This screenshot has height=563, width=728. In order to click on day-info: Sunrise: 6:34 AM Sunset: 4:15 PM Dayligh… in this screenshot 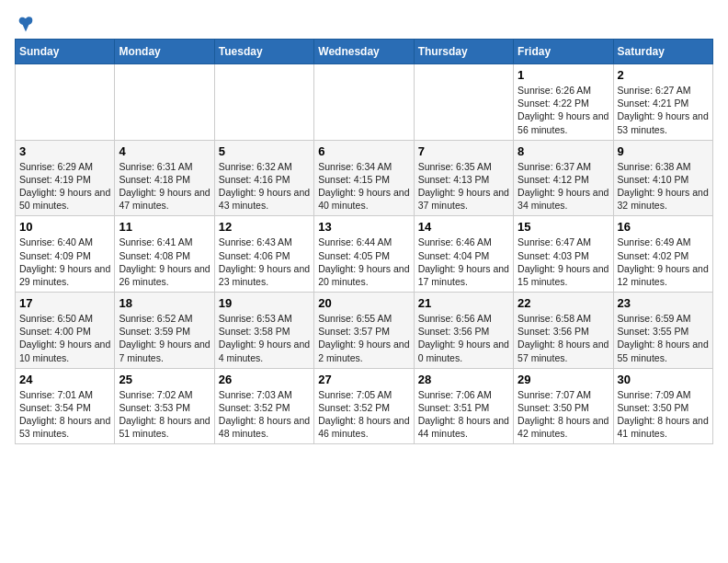, I will do `click(364, 186)`.